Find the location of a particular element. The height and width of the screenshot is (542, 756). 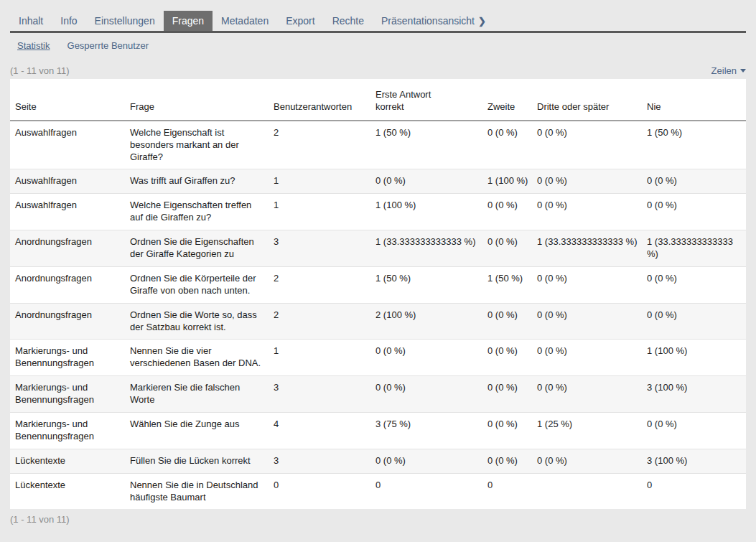

cell-frage: Füllen Sie die Lücken korrekt is located at coordinates (197, 461).